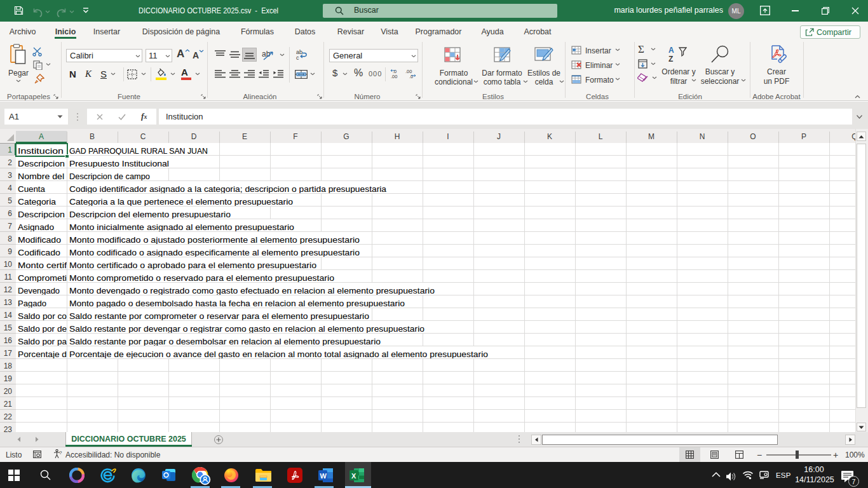 The width and height of the screenshot is (868, 488). I want to click on svg-text: A, so click(671, 50).